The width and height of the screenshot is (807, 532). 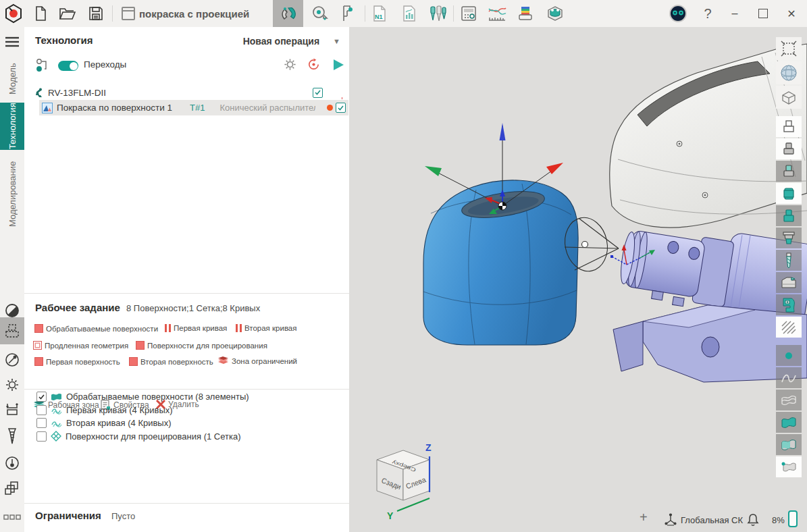 I want to click on operation-enabled-checkbox, so click(x=340, y=108).